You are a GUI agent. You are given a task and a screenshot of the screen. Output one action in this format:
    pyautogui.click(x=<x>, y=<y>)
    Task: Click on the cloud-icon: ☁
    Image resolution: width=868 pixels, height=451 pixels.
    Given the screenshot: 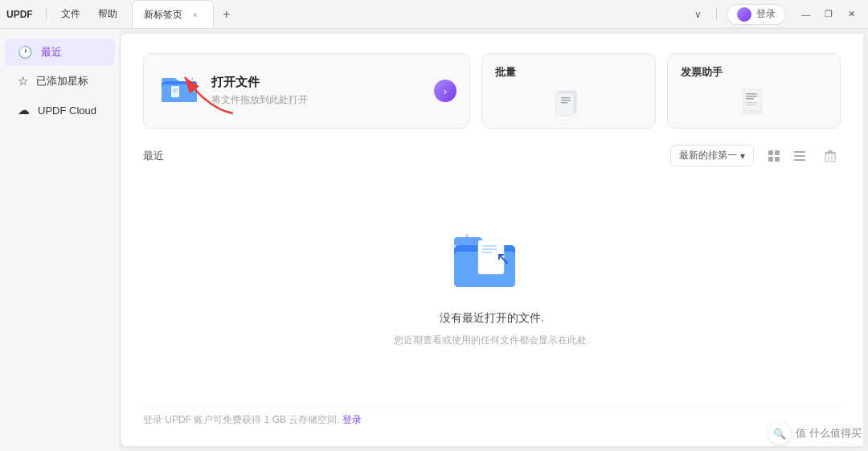 What is the action you would take?
    pyautogui.click(x=24, y=110)
    